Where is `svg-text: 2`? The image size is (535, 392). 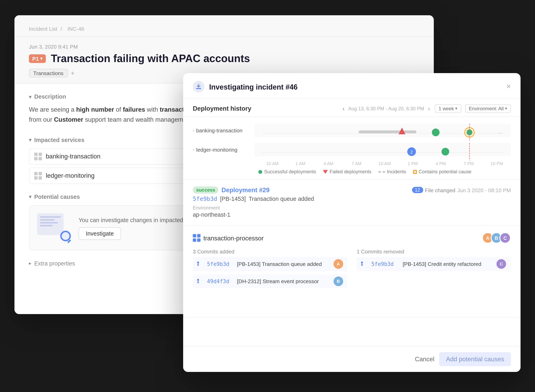 svg-text: 2 is located at coordinates (412, 152).